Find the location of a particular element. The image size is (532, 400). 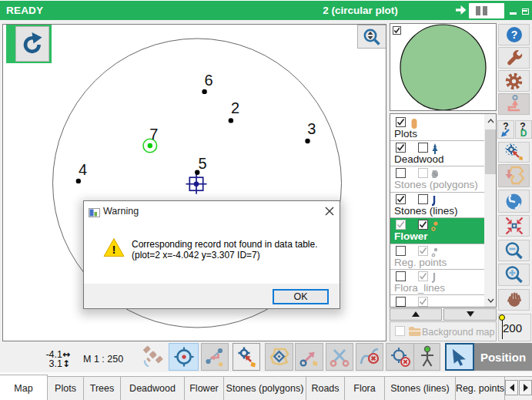

help-button: ? is located at coordinates (514, 35).